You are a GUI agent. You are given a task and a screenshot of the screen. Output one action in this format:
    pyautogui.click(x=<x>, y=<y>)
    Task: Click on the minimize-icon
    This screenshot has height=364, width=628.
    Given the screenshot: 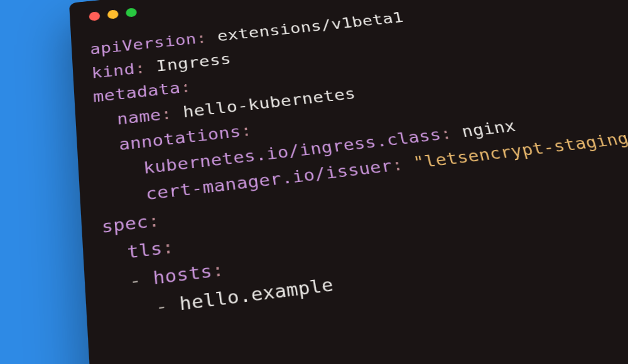 What is the action you would take?
    pyautogui.click(x=113, y=14)
    